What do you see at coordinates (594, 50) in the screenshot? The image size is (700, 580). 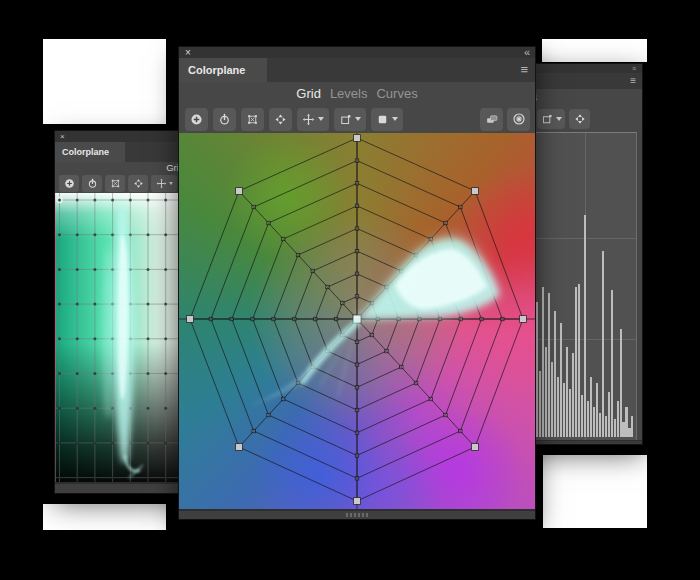 I see `page-block-top-right` at bounding box center [594, 50].